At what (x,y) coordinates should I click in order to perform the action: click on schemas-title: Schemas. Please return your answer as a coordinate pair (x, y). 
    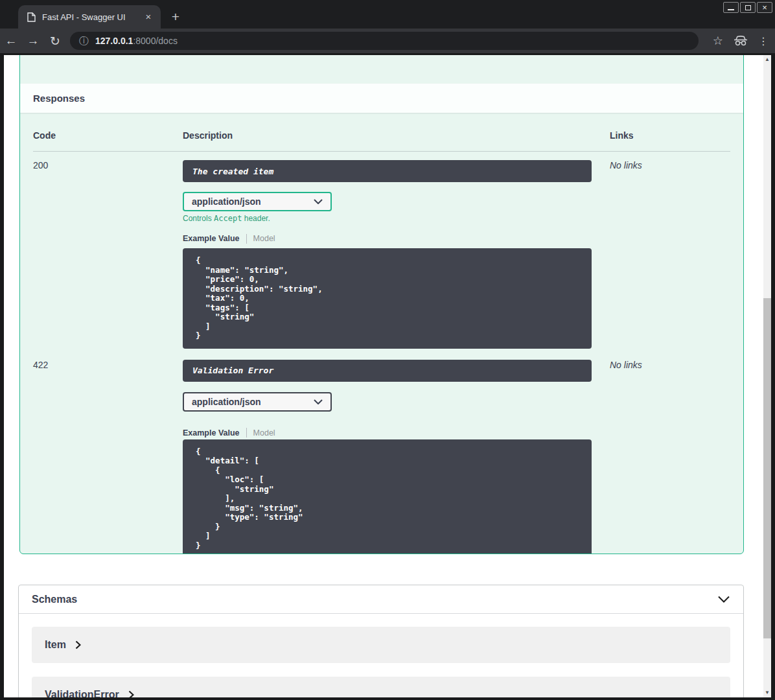
    Looking at the image, I should click on (54, 600).